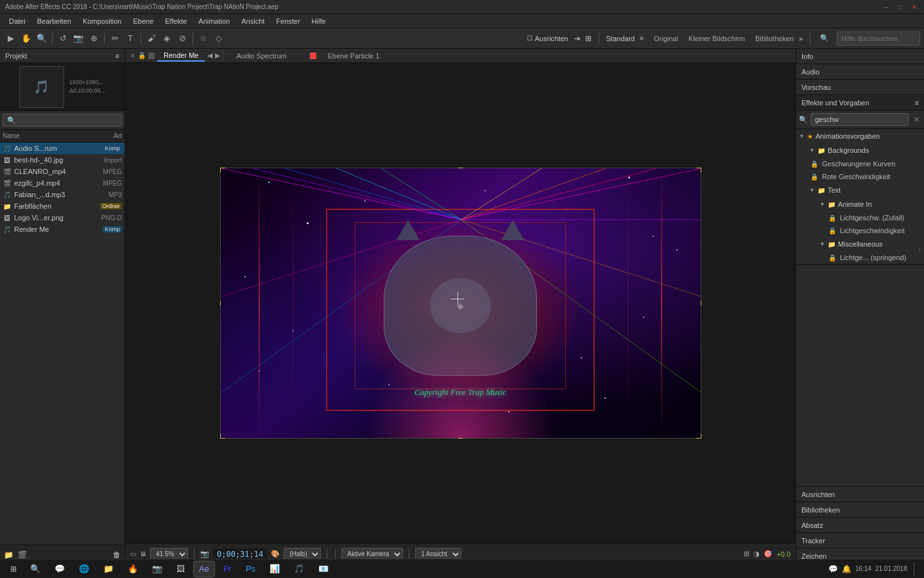 The height and width of the screenshot is (578, 924). What do you see at coordinates (860, 525) in the screenshot?
I see `absatz-section: Absatz` at bounding box center [860, 525].